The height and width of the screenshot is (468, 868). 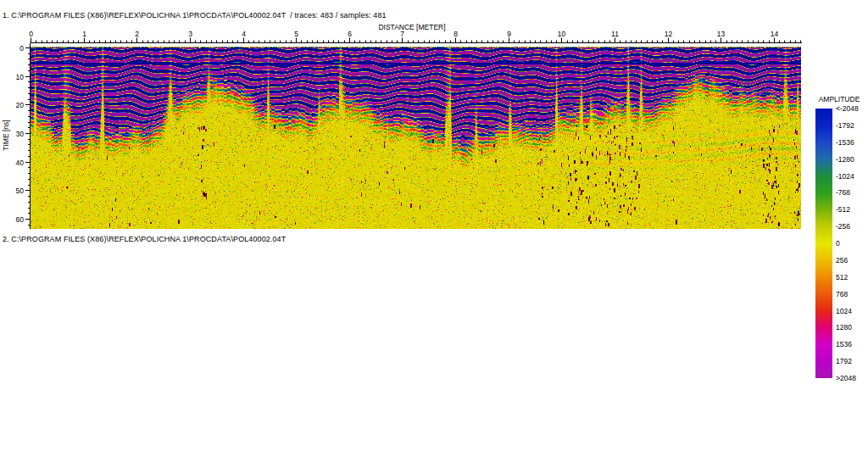 I want to click on svg-text: 14, so click(x=775, y=34).